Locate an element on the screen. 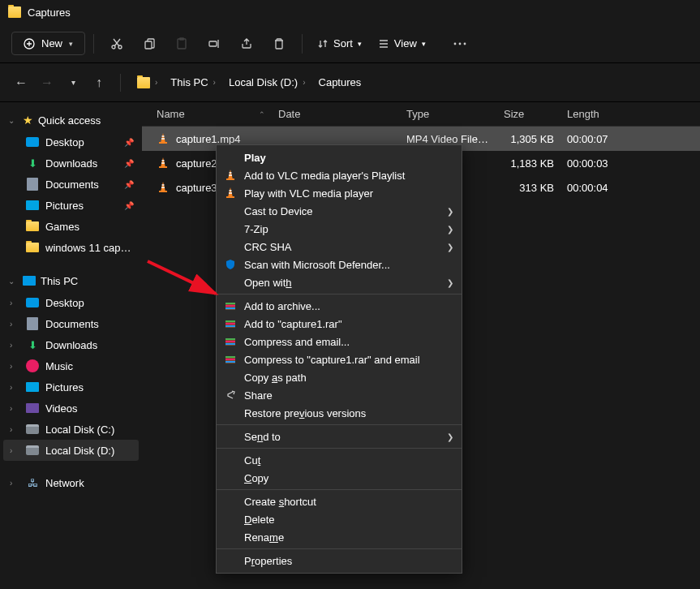  rename-icon is located at coordinates (214, 44).